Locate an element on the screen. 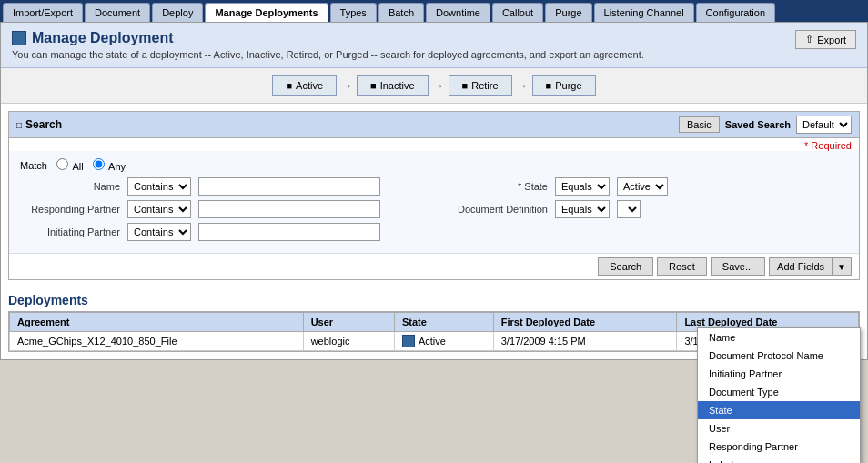 This screenshot has width=868, height=463. arrow-1: → is located at coordinates (347, 86).